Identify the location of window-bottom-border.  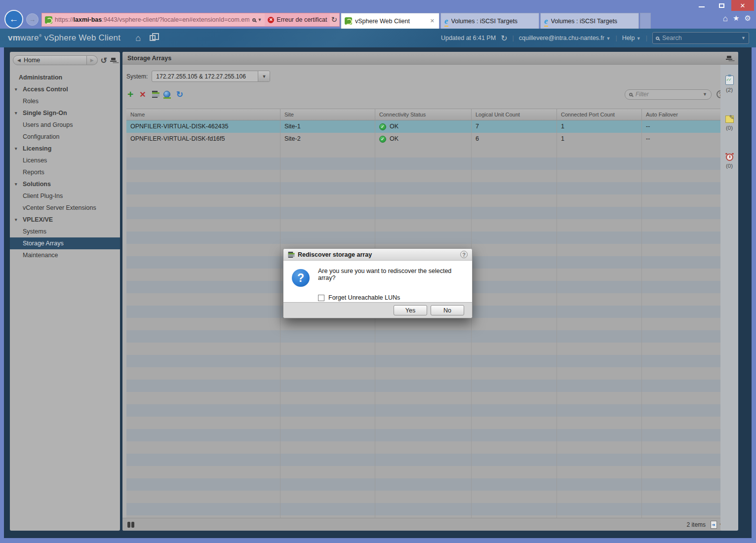
(378, 541).